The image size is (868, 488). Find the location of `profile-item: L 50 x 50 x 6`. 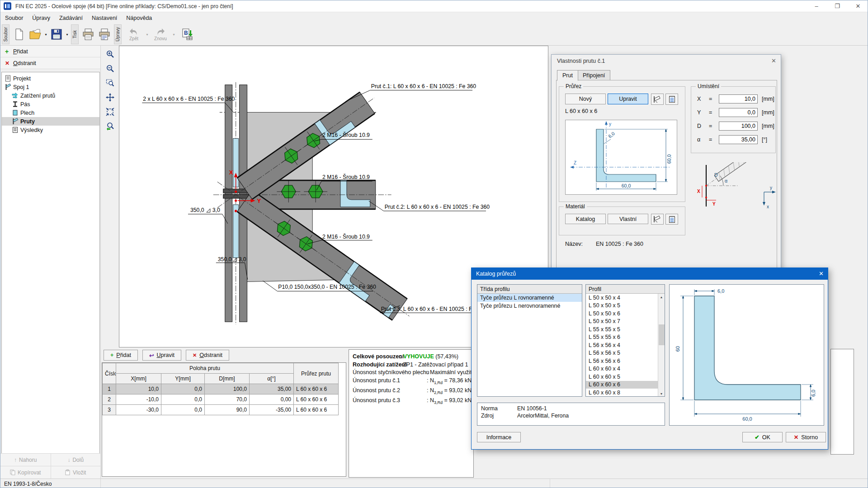

profile-item: L 50 x 50 x 6 is located at coordinates (625, 314).